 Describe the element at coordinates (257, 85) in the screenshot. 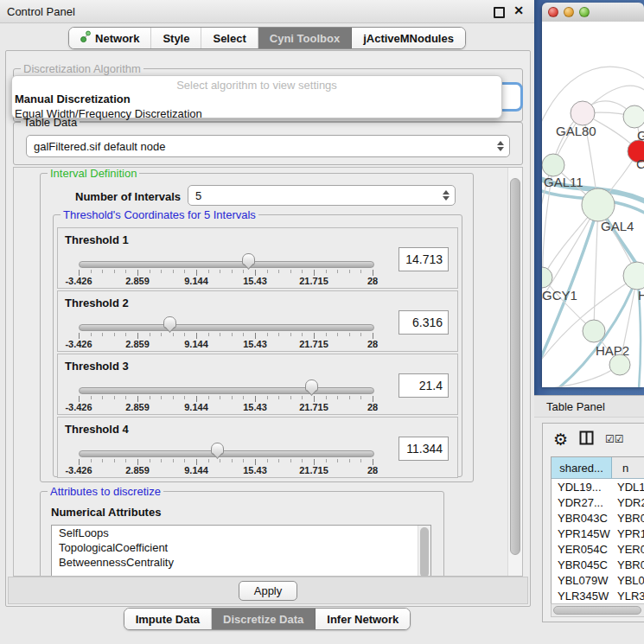

I see `dropdown-hint: Select algorithm to view settings` at that location.